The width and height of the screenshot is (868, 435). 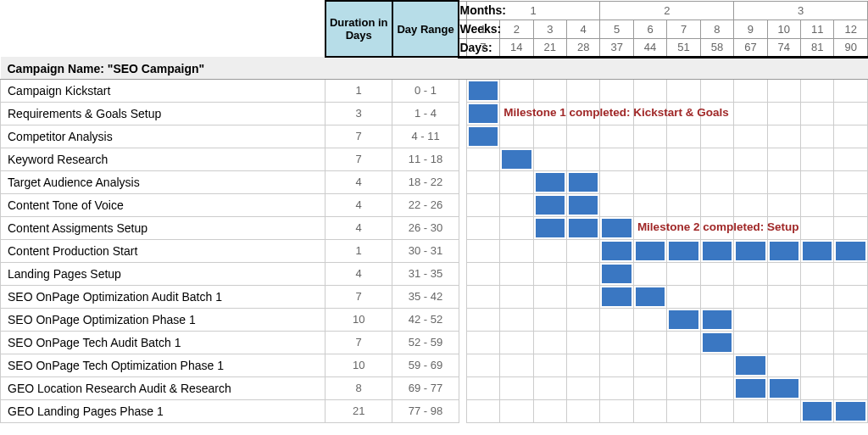 I want to click on task-name: Campaign Kickstart, so click(x=163, y=90).